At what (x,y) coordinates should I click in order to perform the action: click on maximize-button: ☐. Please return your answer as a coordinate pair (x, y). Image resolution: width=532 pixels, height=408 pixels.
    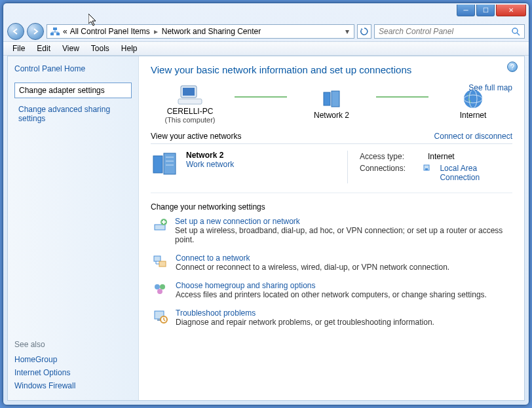
    Looking at the image, I should click on (485, 10).